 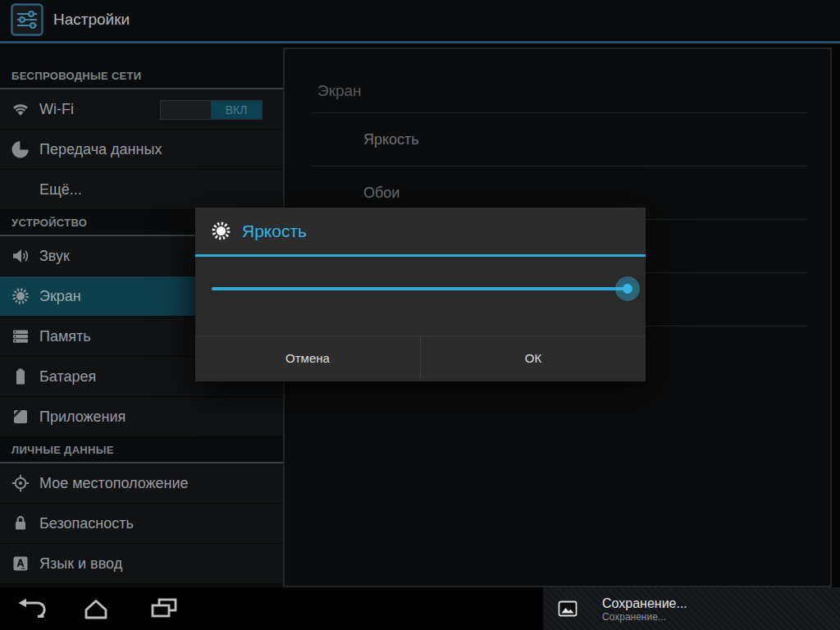 I want to click on sidebar-item-apps: Приложения, so click(x=141, y=417).